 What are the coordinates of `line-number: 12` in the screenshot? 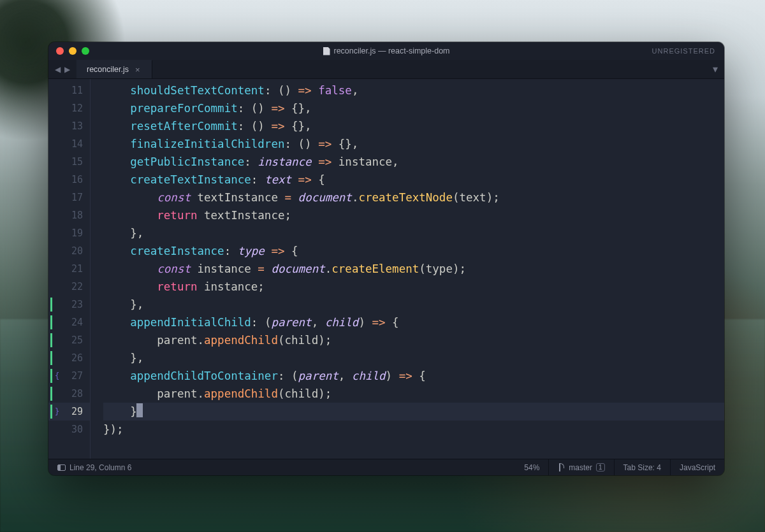 It's located at (69, 108).